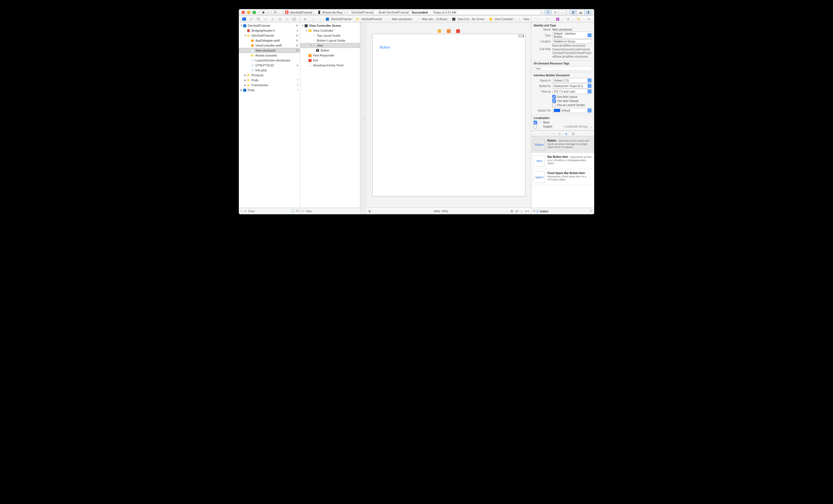  What do you see at coordinates (280, 19) in the screenshot?
I see `debug-navigator-tab: ☲` at bounding box center [280, 19].